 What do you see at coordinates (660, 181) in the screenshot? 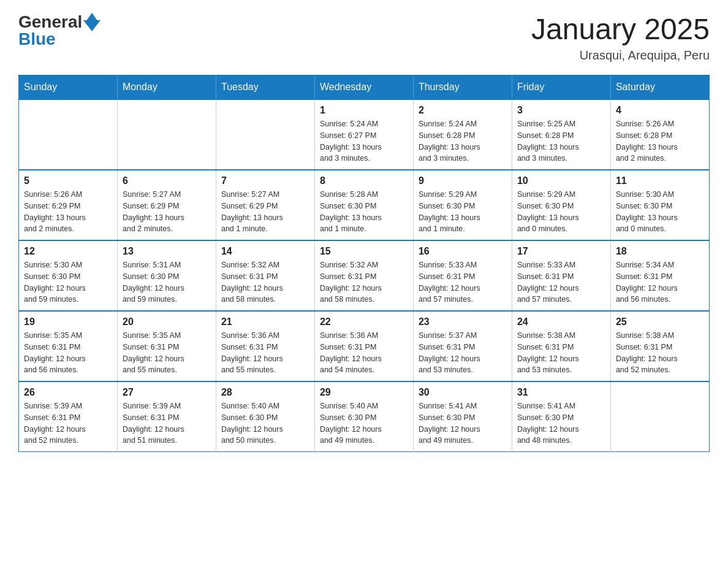
I see `day-number: 11` at bounding box center [660, 181].